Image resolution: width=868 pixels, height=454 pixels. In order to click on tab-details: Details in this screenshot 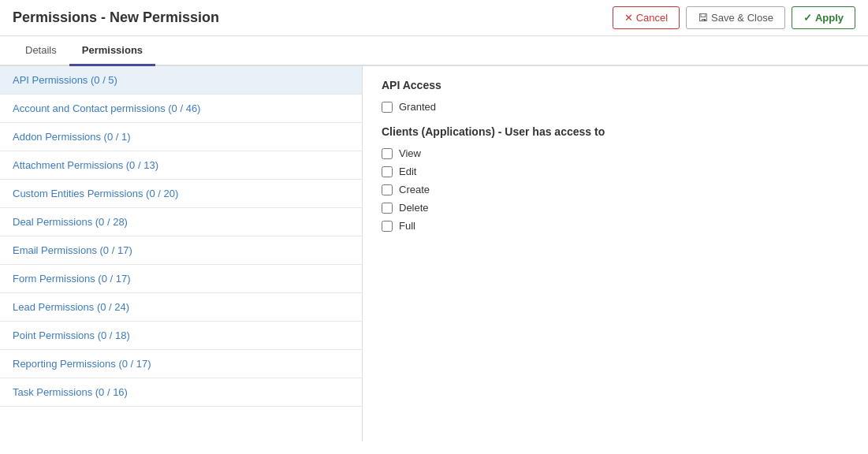, I will do `click(41, 51)`.